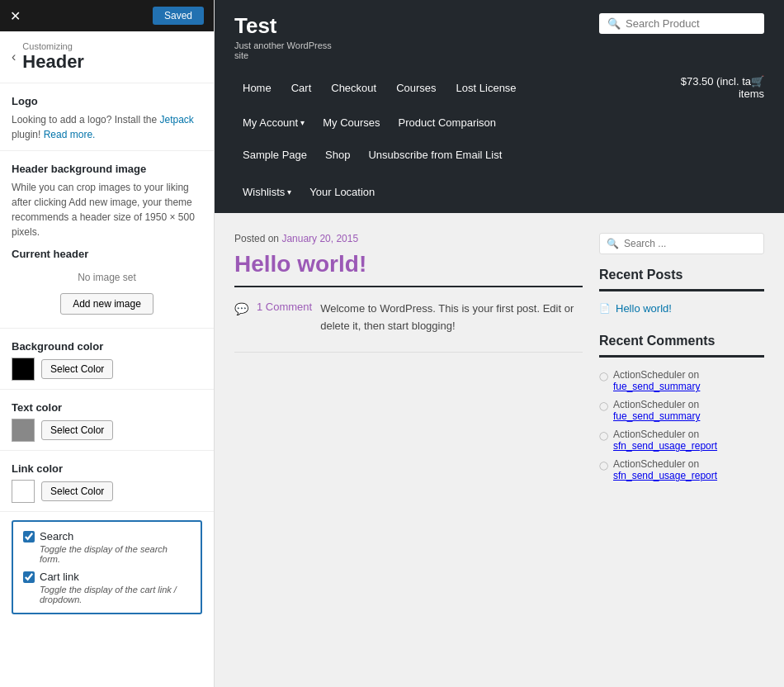  Describe the element at coordinates (605, 309) in the screenshot. I see `document-icon: 📄` at that location.